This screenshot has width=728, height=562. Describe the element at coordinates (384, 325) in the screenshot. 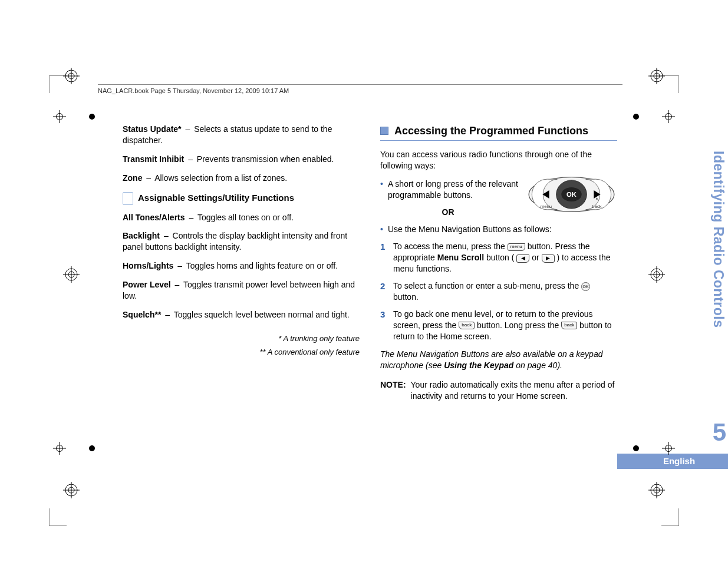

I see `step-number: 3` at that location.